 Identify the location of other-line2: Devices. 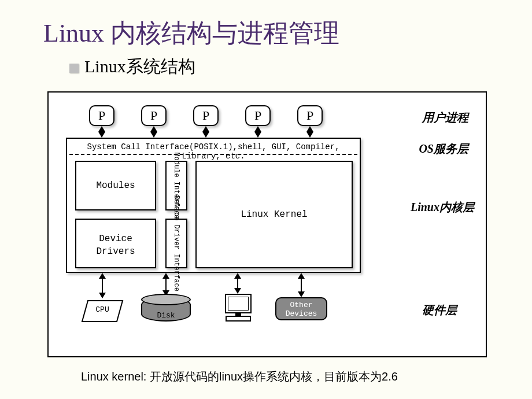
(302, 313).